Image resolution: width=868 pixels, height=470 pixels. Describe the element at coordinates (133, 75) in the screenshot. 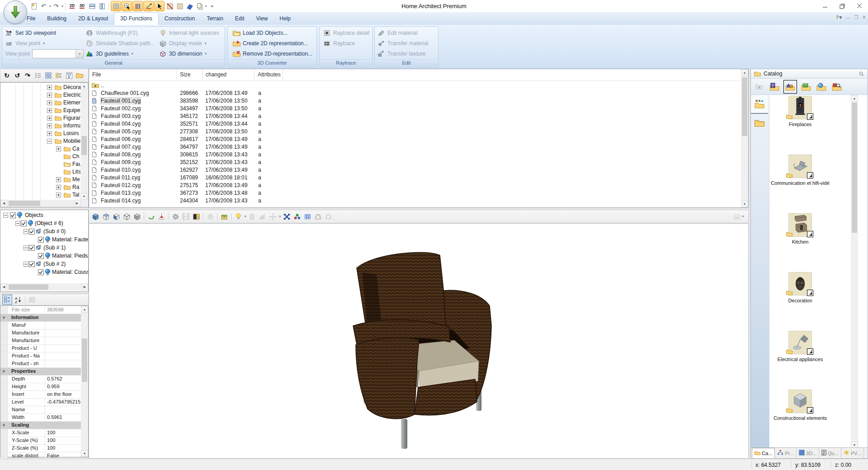

I see `column-header-file: File` at that location.